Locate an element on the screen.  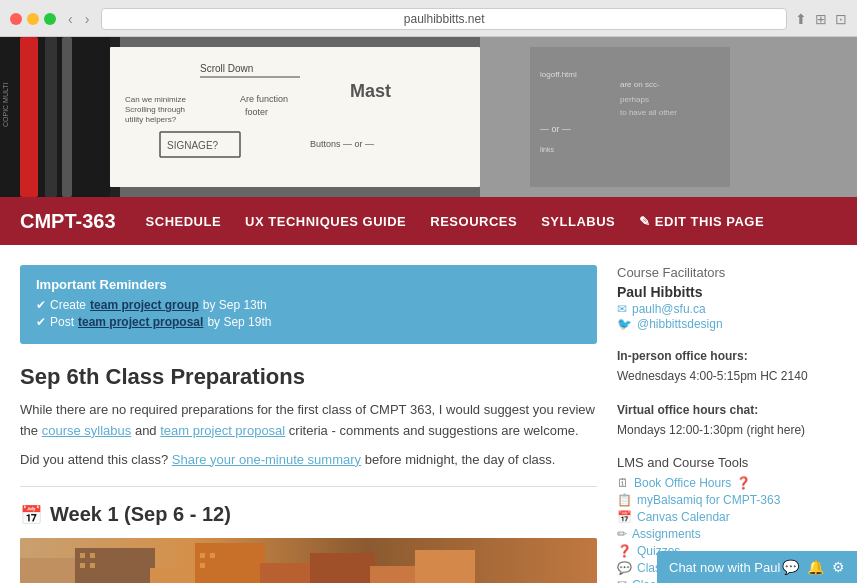
sidebar: Course Facilitators Paul Hibbitts ✉ paul… is located at coordinates (727, 424).